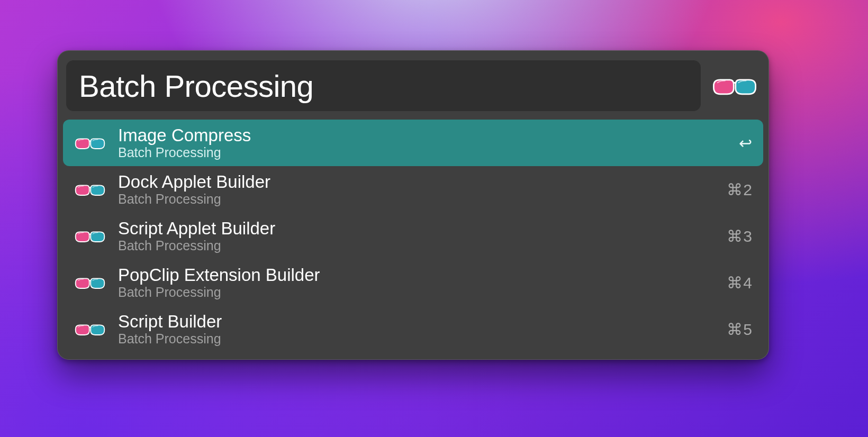  I want to click on result-title: Dock Applet Builder, so click(414, 182).